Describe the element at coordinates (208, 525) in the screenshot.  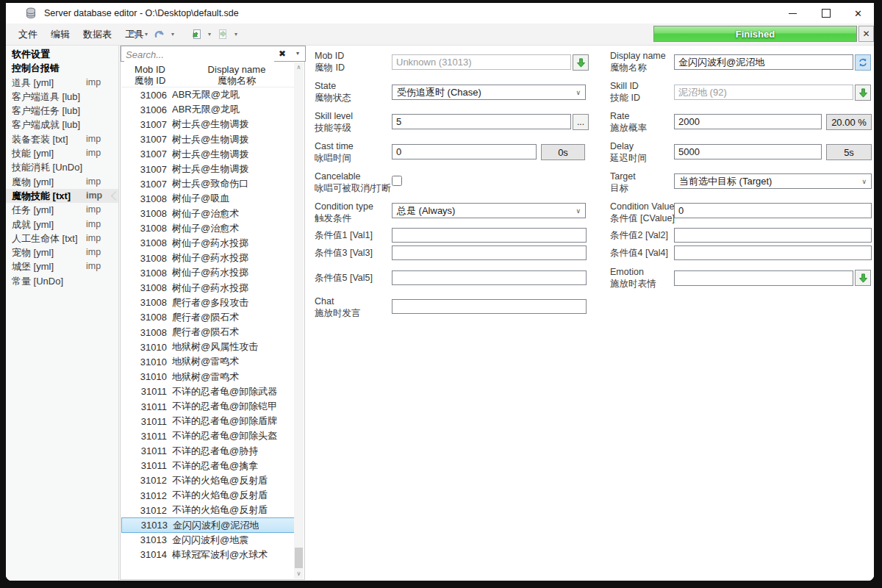
I see `list-item: 31013 金闪闪波利@泥沼地` at that location.